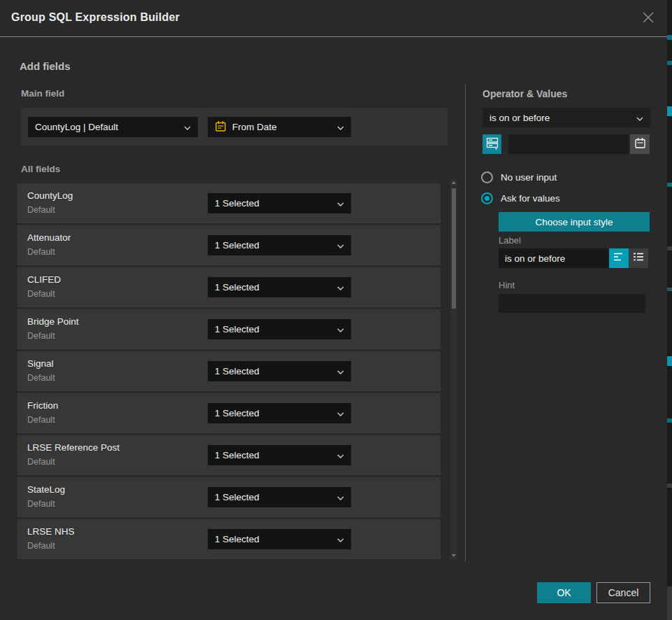 Image resolution: width=672 pixels, height=620 pixels. Describe the element at coordinates (229, 413) in the screenshot. I see `field-row: Friction Default 1 Selected` at that location.